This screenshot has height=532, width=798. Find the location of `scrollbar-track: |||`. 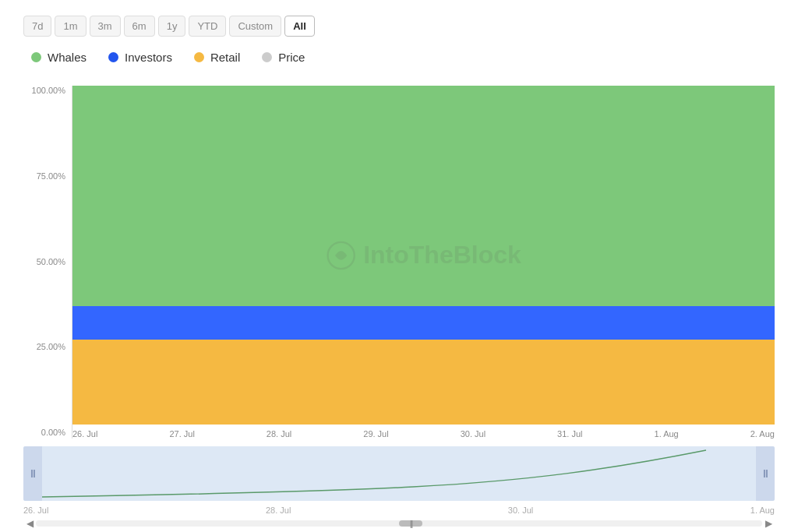

scrollbar-track: ||| is located at coordinates (399, 523).